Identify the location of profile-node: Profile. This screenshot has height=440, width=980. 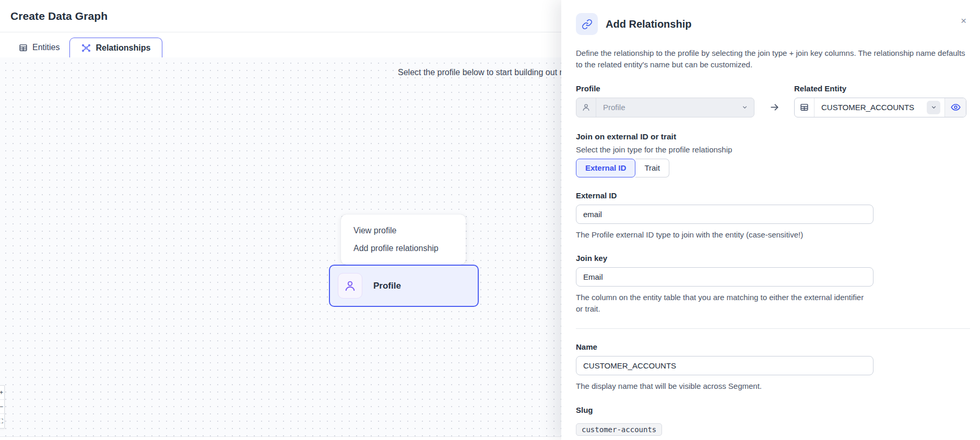
(404, 286).